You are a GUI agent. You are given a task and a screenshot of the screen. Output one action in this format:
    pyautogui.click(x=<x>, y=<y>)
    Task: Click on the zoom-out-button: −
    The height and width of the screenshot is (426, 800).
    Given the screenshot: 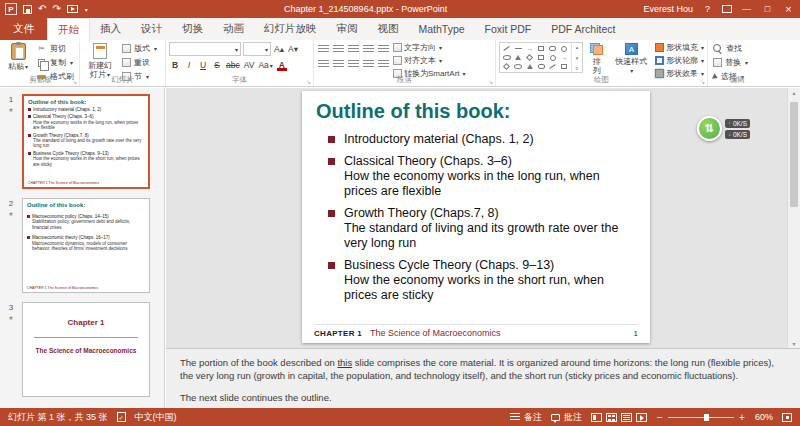 What is the action you would take?
    pyautogui.click(x=660, y=418)
    